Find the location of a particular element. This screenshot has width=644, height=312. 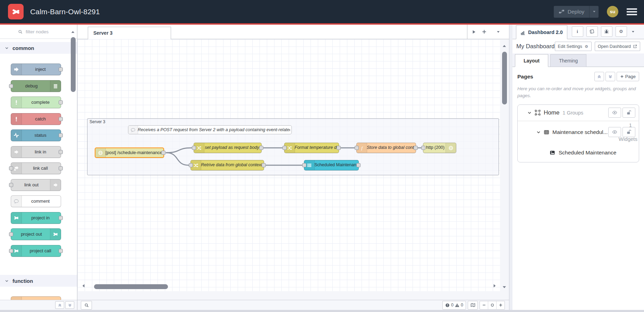

page-visibility-button is located at coordinates (615, 112).